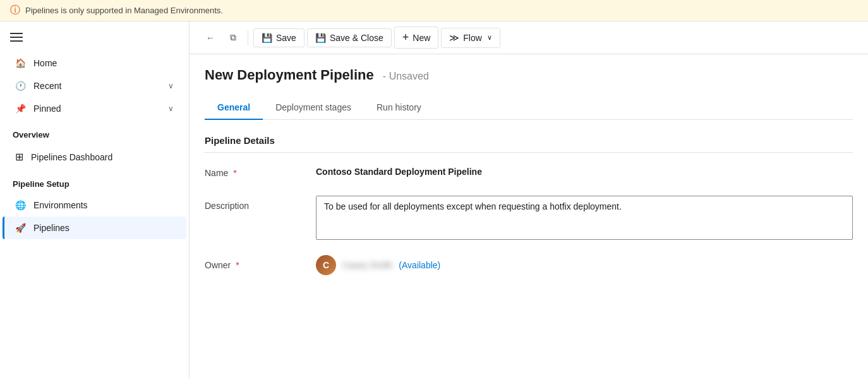 The height and width of the screenshot is (380, 868). Describe the element at coordinates (406, 76) in the screenshot. I see `unsaved-label: - Unsaved` at that location.